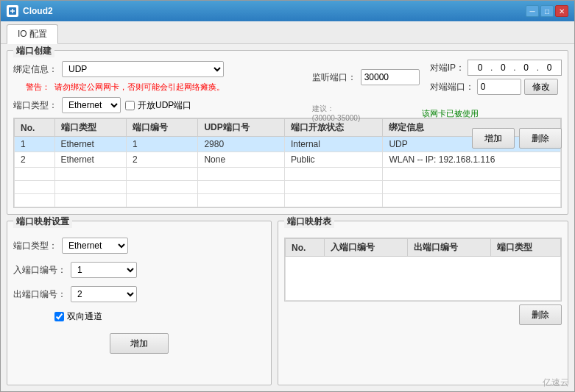 The height and width of the screenshot is (392, 575). I want to click on out-port-row: 出端口编号： 1 2, so click(139, 294).